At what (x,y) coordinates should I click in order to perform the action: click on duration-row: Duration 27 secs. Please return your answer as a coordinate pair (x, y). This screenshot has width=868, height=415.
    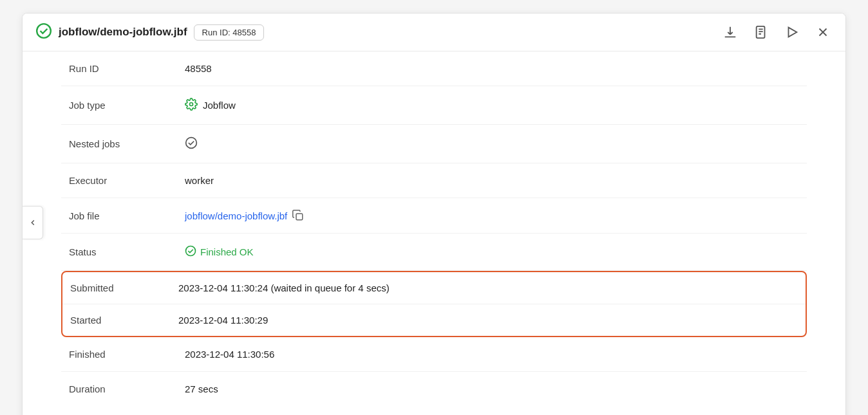
    Looking at the image, I should click on (434, 389).